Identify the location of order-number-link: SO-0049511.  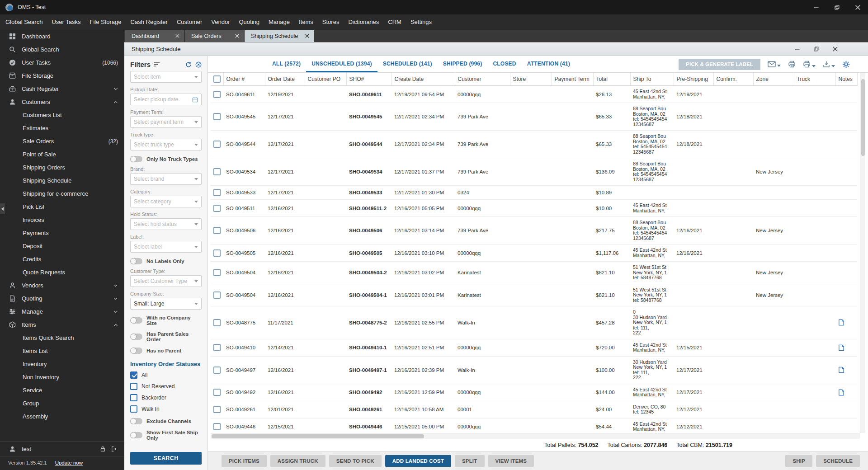
(244, 208).